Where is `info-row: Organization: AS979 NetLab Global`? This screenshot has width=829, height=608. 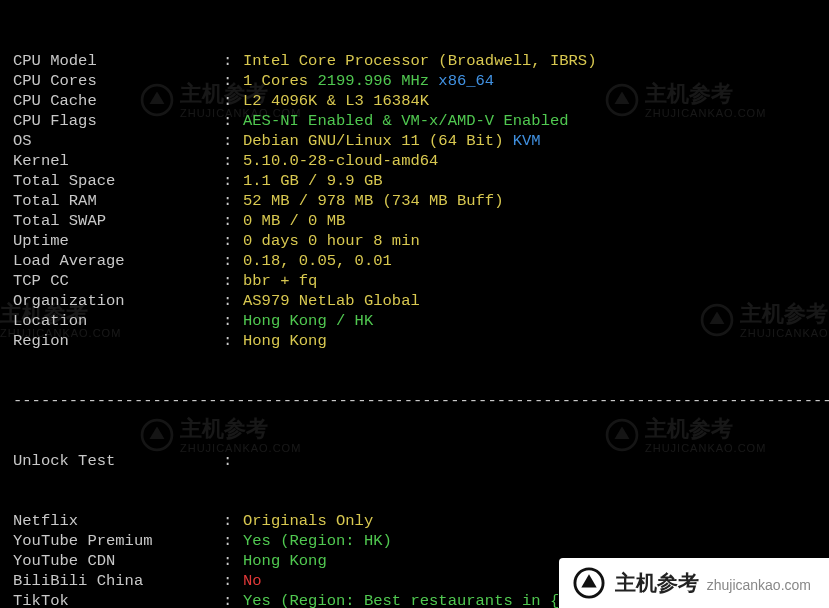 info-row: Organization: AS979 NetLab Global is located at coordinates (421, 302).